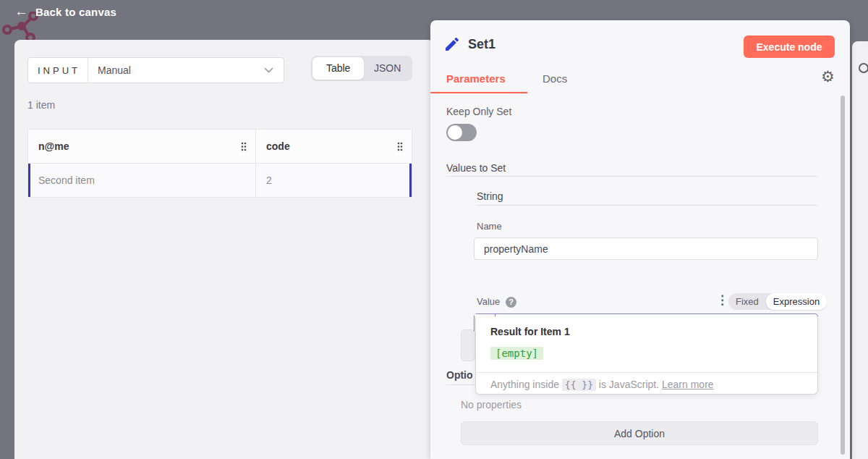 The width and height of the screenshot is (868, 459). I want to click on node-header: Set1 Execute node Parameters Docs ⚙, so click(640, 56).